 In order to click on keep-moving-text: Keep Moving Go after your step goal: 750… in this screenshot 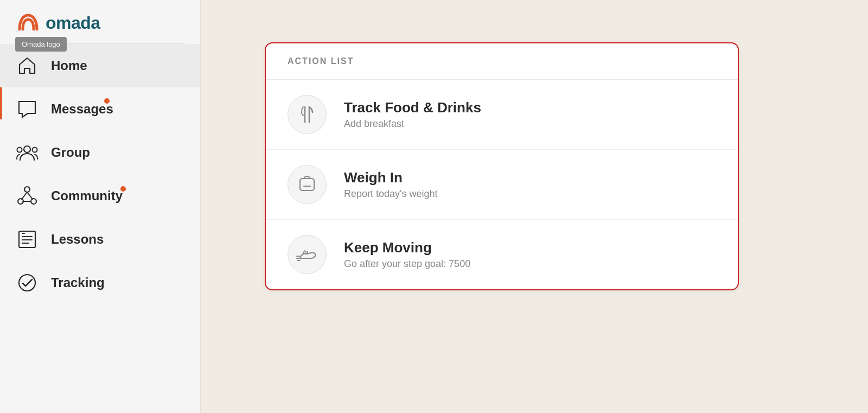, I will do `click(407, 255)`.